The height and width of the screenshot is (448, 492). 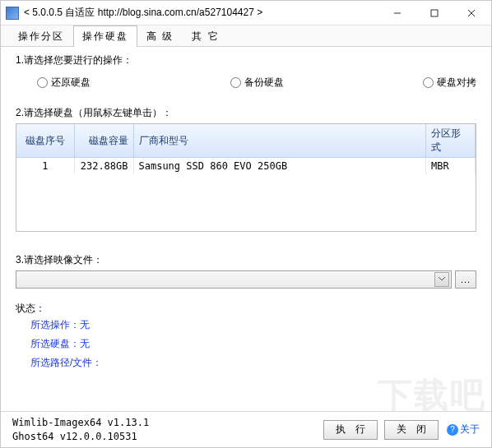 I want to click on radio-restore-input, so click(x=43, y=82).